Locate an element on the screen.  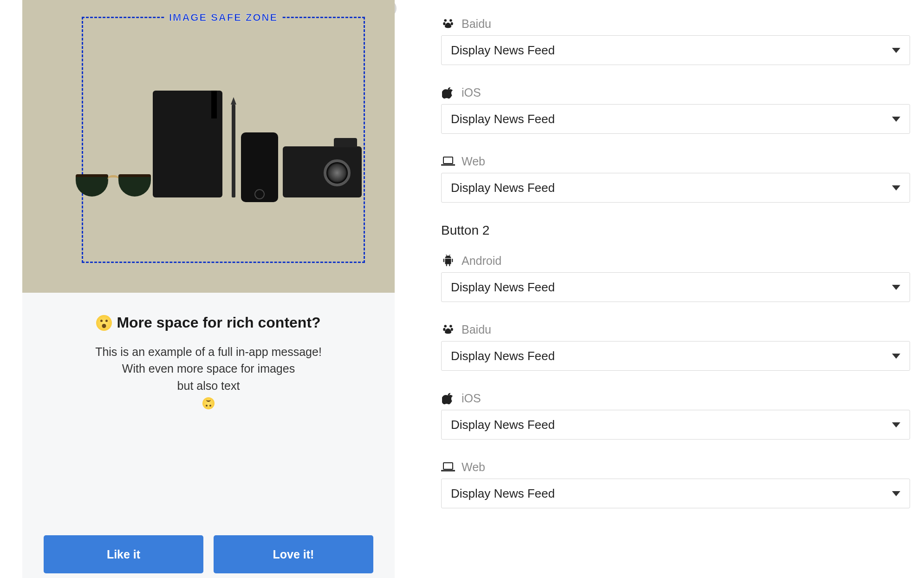
platform-row-ios: iOS Display News Feed is located at coordinates (678, 110).